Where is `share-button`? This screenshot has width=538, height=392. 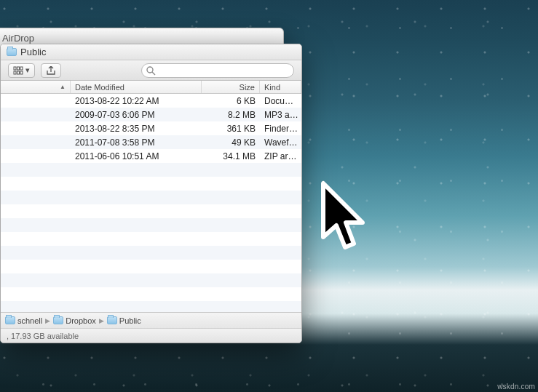
share-button is located at coordinates (51, 71).